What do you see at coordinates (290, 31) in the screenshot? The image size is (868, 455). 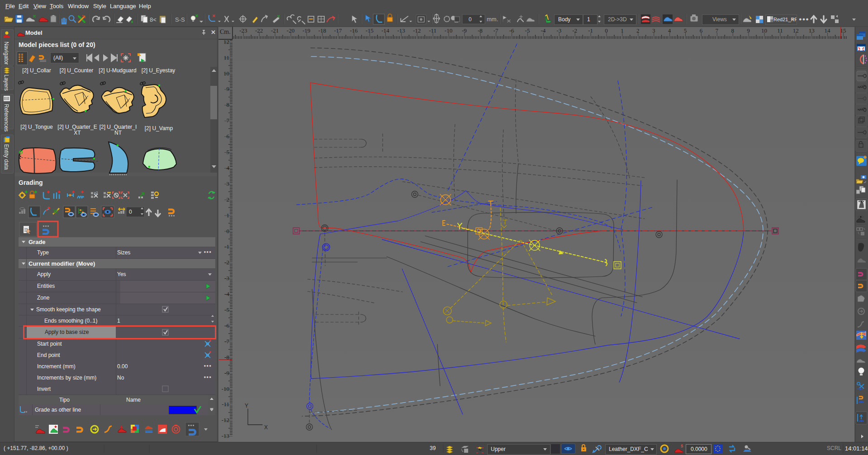 I see `svg-text: -20` at bounding box center [290, 31].